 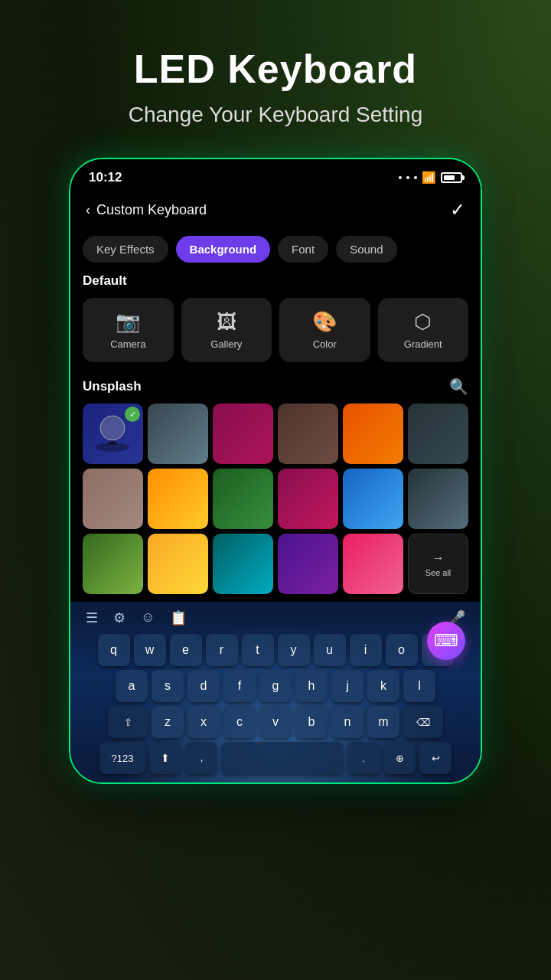 What do you see at coordinates (366, 650) in the screenshot?
I see `key-i: i` at bounding box center [366, 650].